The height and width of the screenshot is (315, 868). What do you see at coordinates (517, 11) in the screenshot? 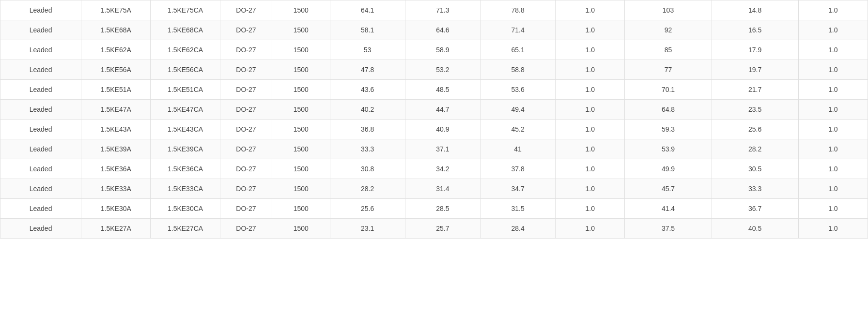
I see `cell-v3: 78.8` at bounding box center [517, 11].